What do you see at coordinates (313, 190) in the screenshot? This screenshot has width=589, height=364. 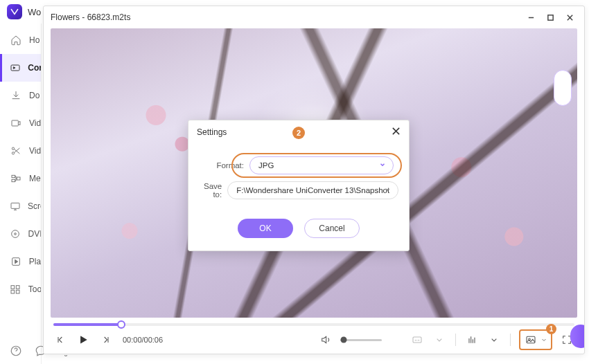 I see `saveto-select: F:\Wondershare UniConverter 13\Snapshot` at bounding box center [313, 190].